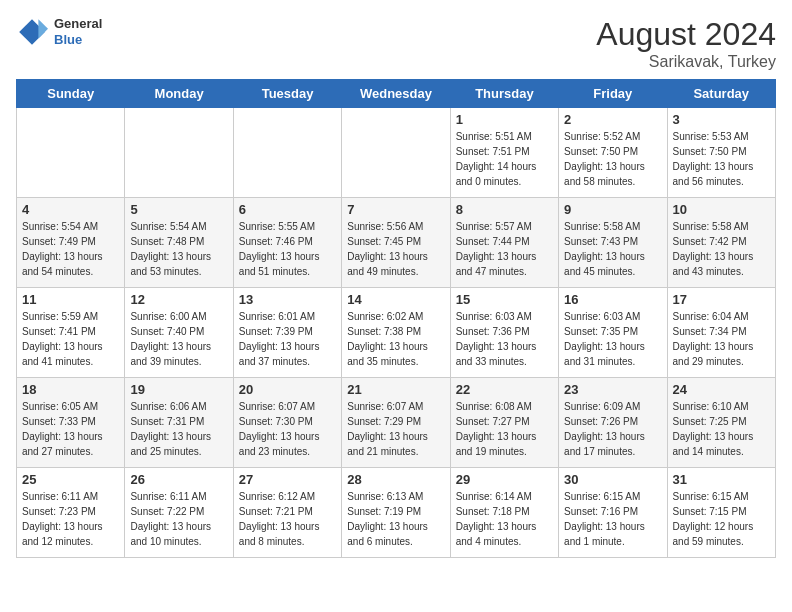  What do you see at coordinates (71, 333) in the screenshot?
I see `calendar-cell: 11Sunrise: 5:59 AMSunset: 7:41 PMDayligh…` at bounding box center [71, 333].